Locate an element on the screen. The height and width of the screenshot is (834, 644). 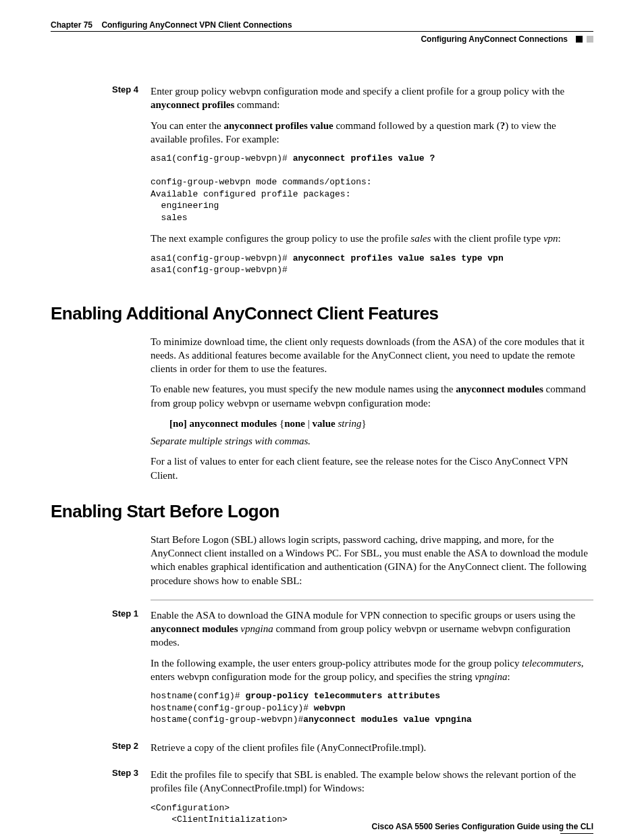
command-syntax: [no] anyconnect modules {none | value st… is located at coordinates (381, 423).